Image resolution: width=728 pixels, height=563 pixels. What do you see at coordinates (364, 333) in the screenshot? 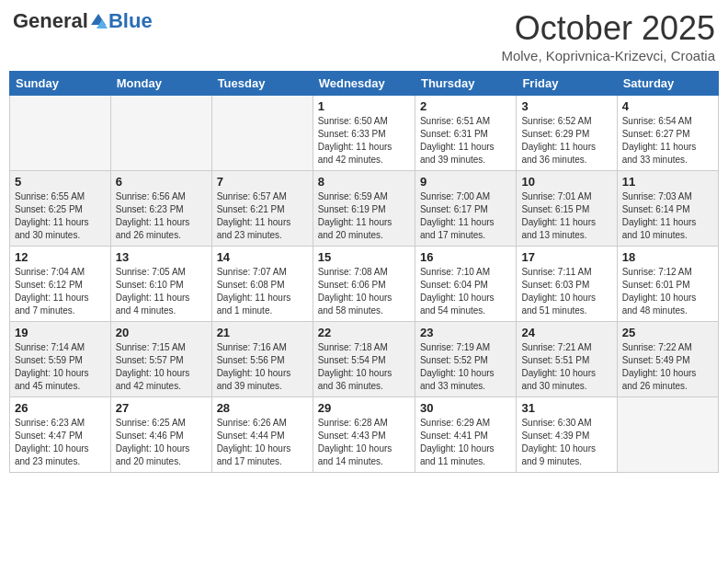
I see `day-number: 22` at bounding box center [364, 333].